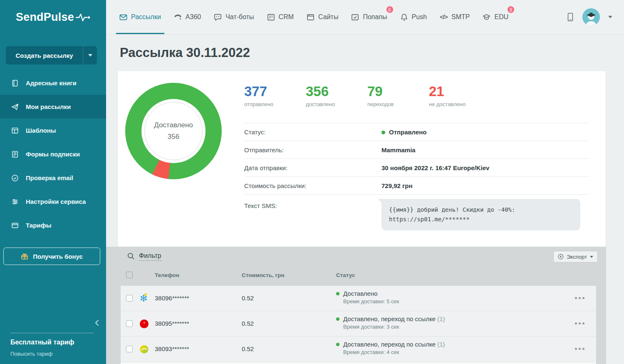  What do you see at coordinates (52, 333) in the screenshot?
I see `sidebar-divider` at bounding box center [52, 333].